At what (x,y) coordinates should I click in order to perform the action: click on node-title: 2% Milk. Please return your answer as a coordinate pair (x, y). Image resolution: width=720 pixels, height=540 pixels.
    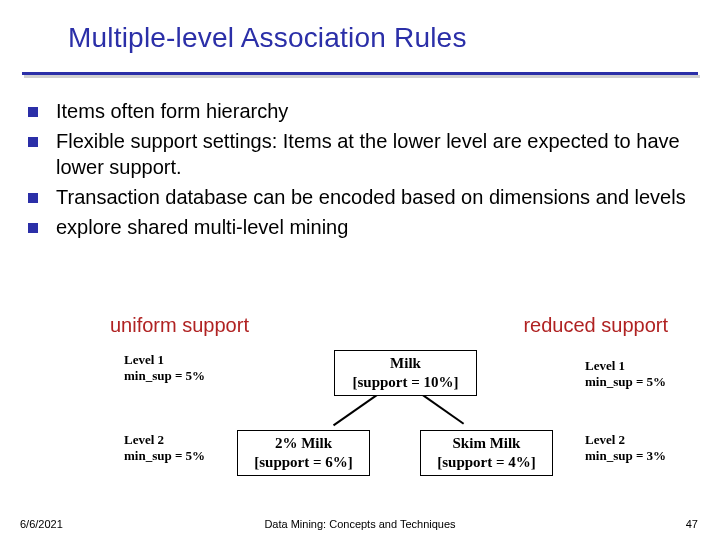
    Looking at the image, I should click on (304, 443).